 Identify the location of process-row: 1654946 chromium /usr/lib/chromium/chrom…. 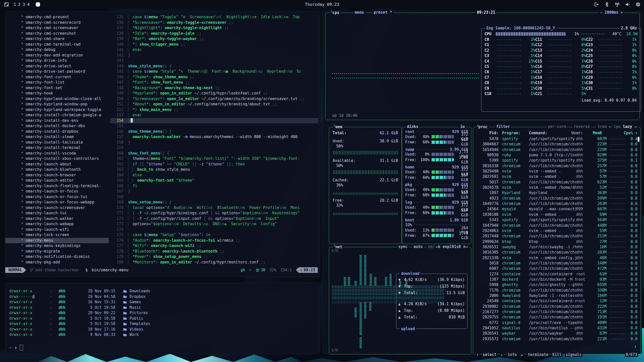
(556, 150).